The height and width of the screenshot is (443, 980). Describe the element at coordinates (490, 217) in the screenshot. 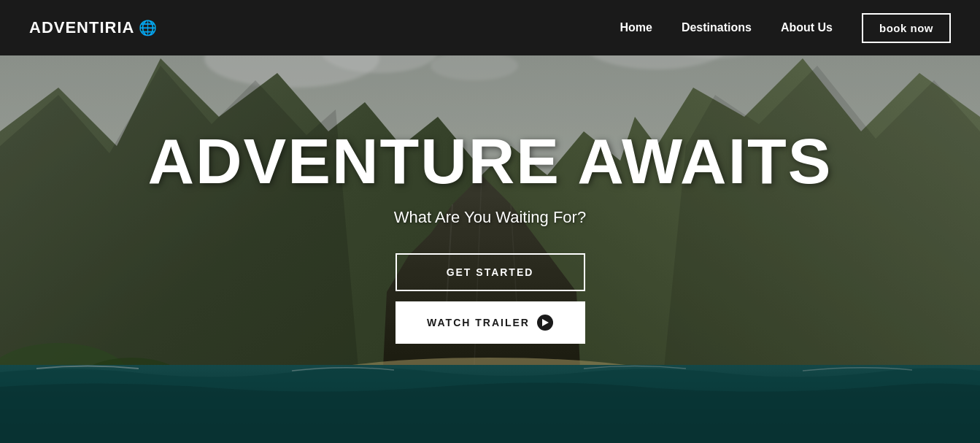

I see `hero-subtitle: What Are You Waiting For?` at that location.